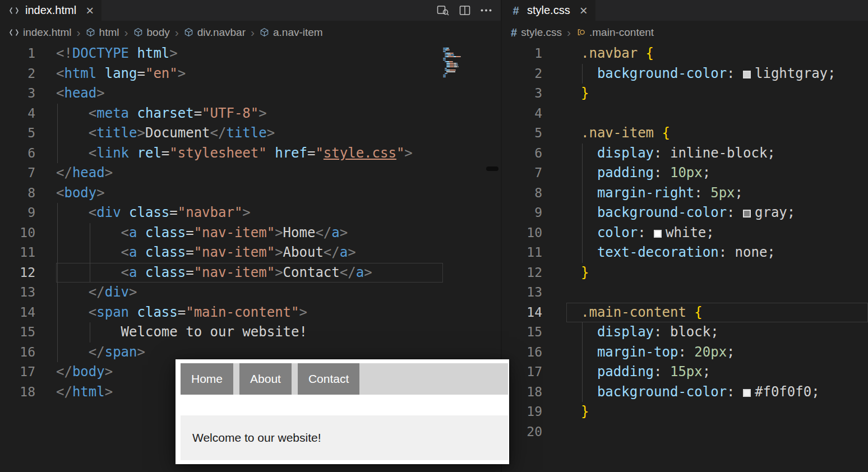  I want to click on code-line-5: .nav-item {, so click(717, 133).